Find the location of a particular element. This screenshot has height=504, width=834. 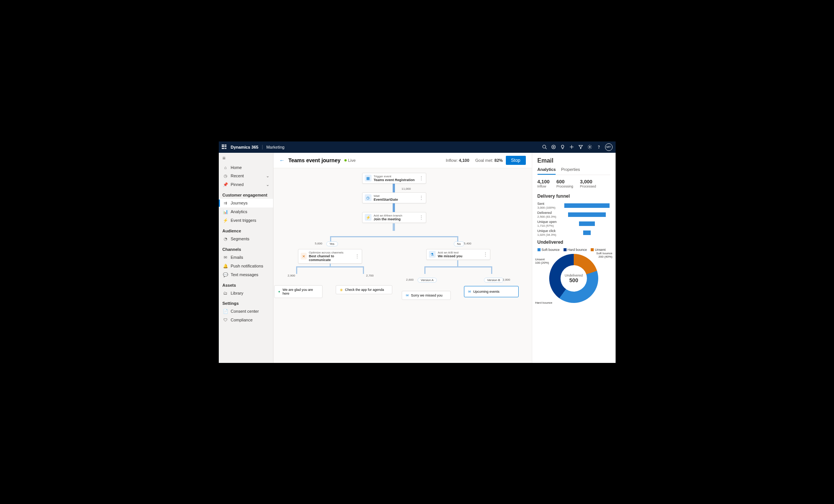

plus-icon is located at coordinates (572, 147).